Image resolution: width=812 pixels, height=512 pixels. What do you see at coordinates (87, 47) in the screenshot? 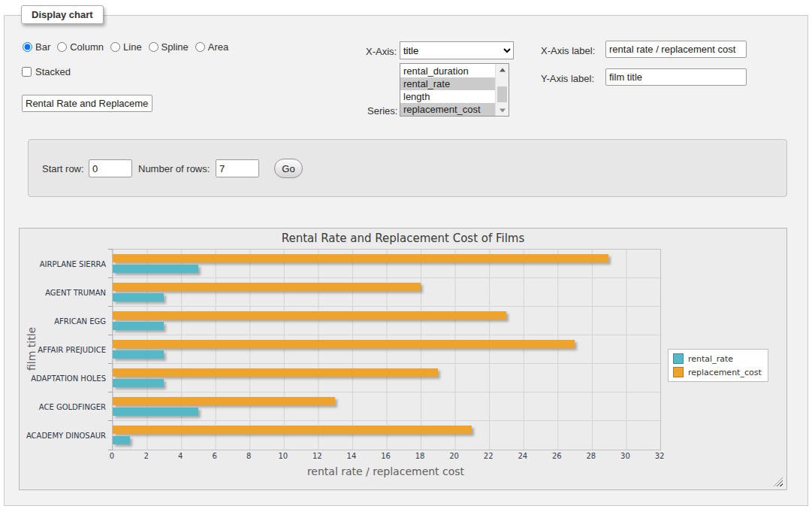
I see `chart-type-label: Column` at bounding box center [87, 47].